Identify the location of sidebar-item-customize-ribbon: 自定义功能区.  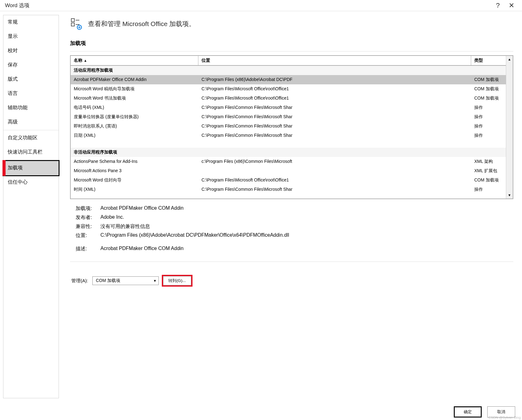
(31, 138).